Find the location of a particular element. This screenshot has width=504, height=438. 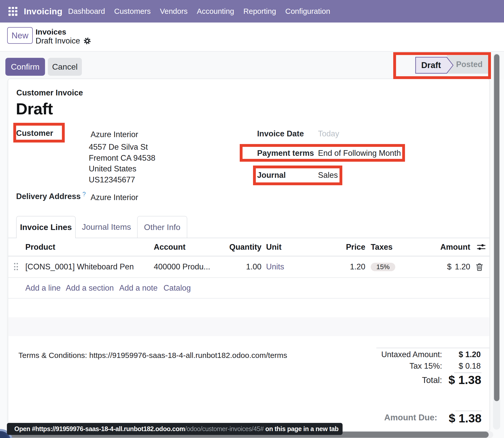

customer-address: 4557 De Silva St Fremont CA 94538 United… is located at coordinates (122, 163).